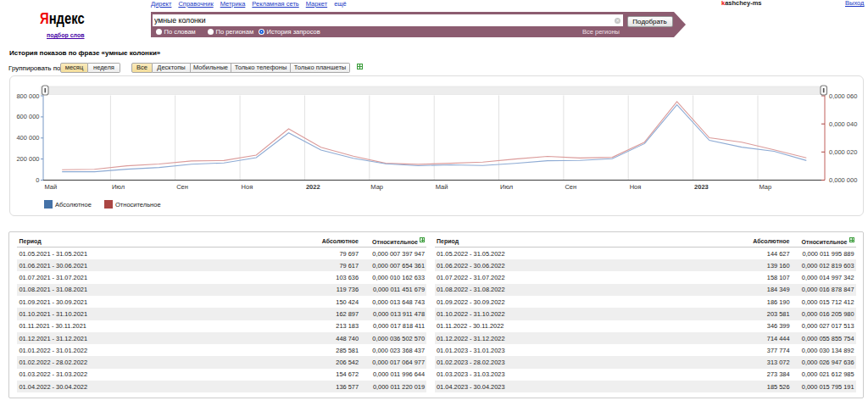 The width and height of the screenshot is (868, 406). Describe the element at coordinates (702, 186) in the screenshot. I see `svg-text: 2023` at that location.